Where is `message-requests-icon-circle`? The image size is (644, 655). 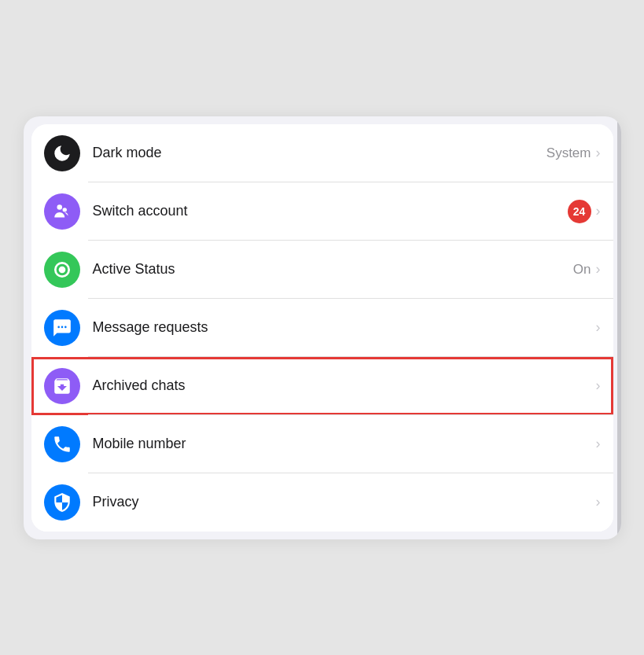
message-requests-icon-circle is located at coordinates (62, 328).